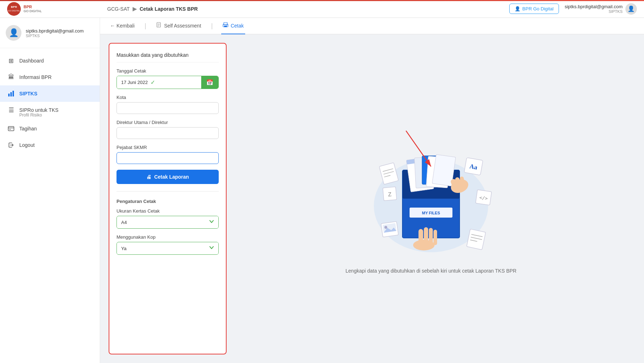 This screenshot has width=644, height=363. I want to click on tanggal-cetak-label: Tanggal Cetak, so click(168, 71).